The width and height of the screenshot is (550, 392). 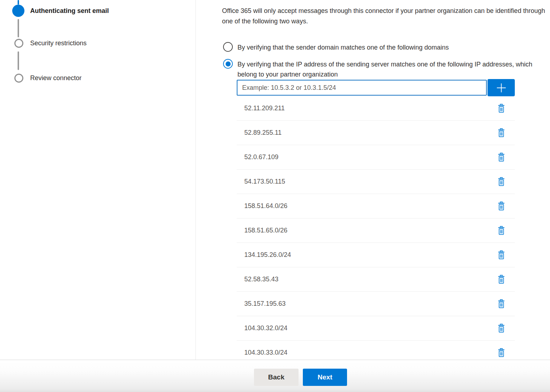 I want to click on ip-list-row: 35.157.195.63, so click(x=376, y=304).